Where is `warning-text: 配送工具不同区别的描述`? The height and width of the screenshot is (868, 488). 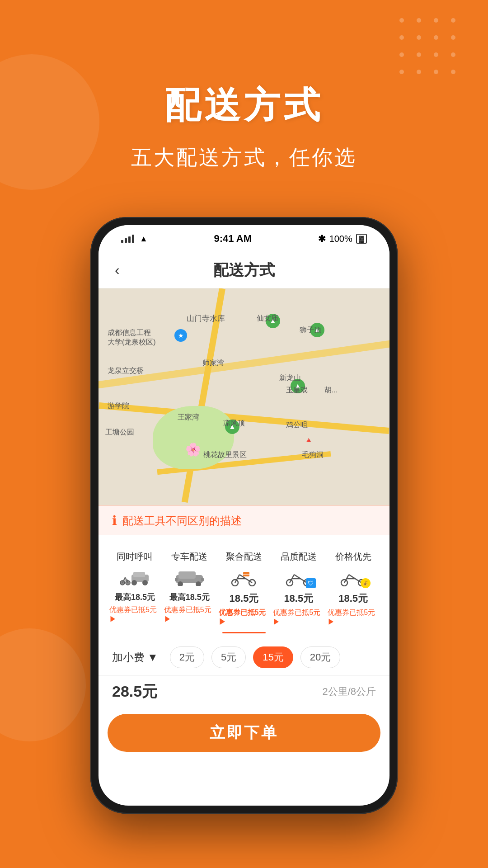 warning-text: 配送工具不同区别的描述 is located at coordinates (182, 521).